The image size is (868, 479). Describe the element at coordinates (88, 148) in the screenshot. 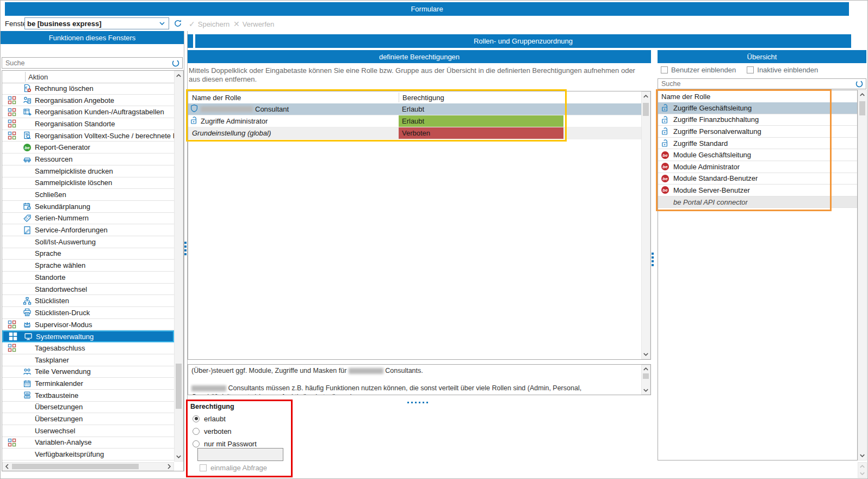

I see `sidebar-item-report-generator: beReport-Generator` at that location.